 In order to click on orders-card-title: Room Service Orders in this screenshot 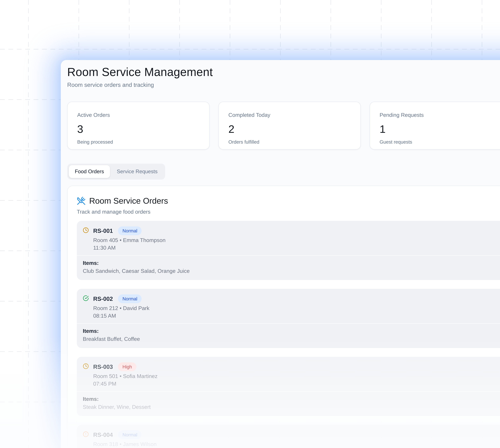, I will do `click(129, 201)`.